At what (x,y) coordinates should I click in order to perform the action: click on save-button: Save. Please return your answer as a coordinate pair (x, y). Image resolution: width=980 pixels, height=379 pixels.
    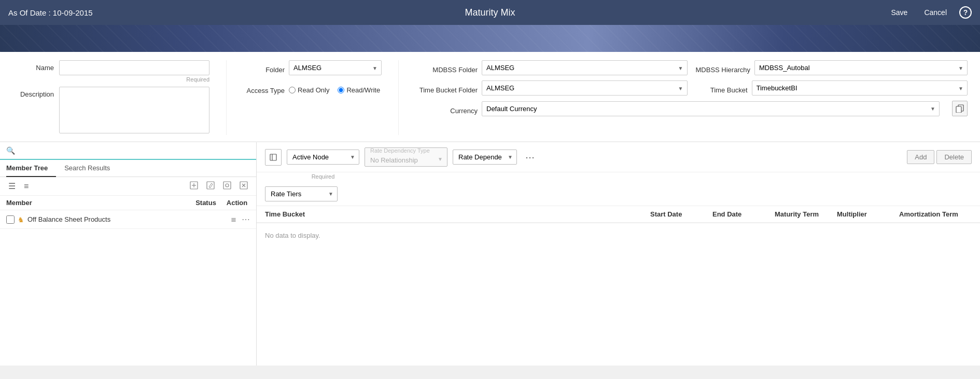
    Looking at the image, I should click on (899, 12).